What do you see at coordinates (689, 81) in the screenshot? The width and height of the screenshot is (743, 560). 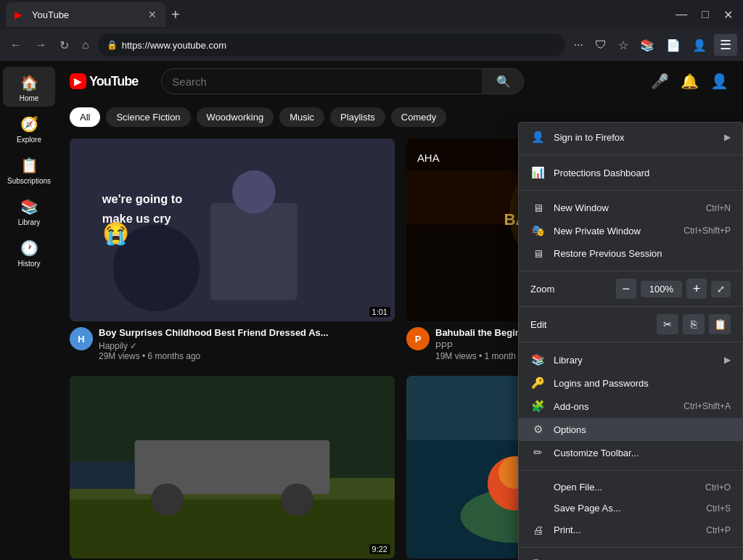 I see `yt-header-right: 🎤 🔔 👤` at bounding box center [689, 81].